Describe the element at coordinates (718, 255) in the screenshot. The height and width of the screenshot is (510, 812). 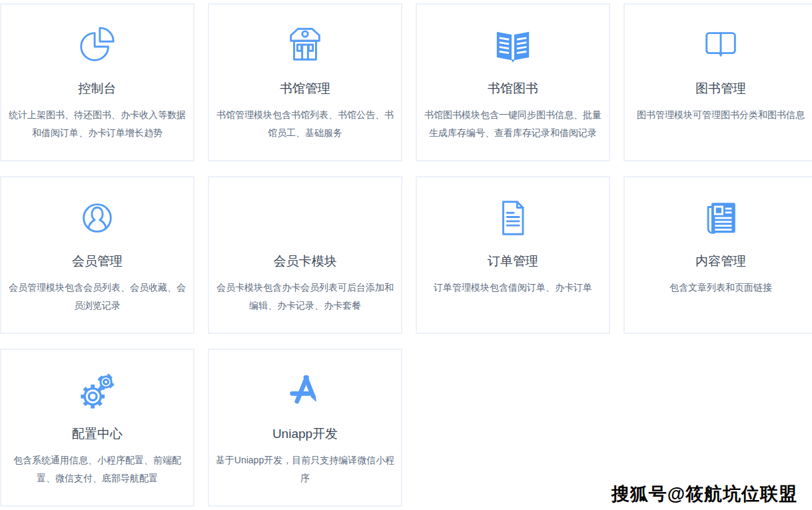
I see `card-content-news: 内容管理 包含文章列表和页面链接` at that location.